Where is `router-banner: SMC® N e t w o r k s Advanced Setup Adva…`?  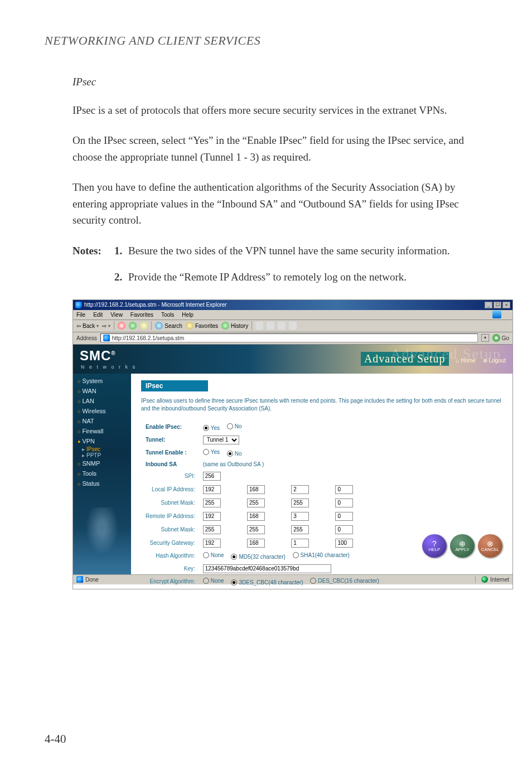 router-banner: SMC® N e t w o r k s Advanced Setup Adva… is located at coordinates (293, 359).